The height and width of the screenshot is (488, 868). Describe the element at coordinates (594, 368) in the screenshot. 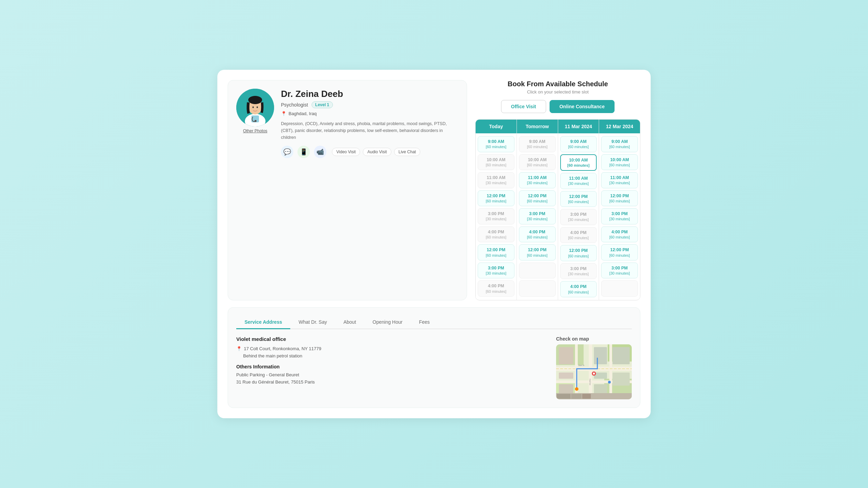

I see `map-section: Check on map` at that location.